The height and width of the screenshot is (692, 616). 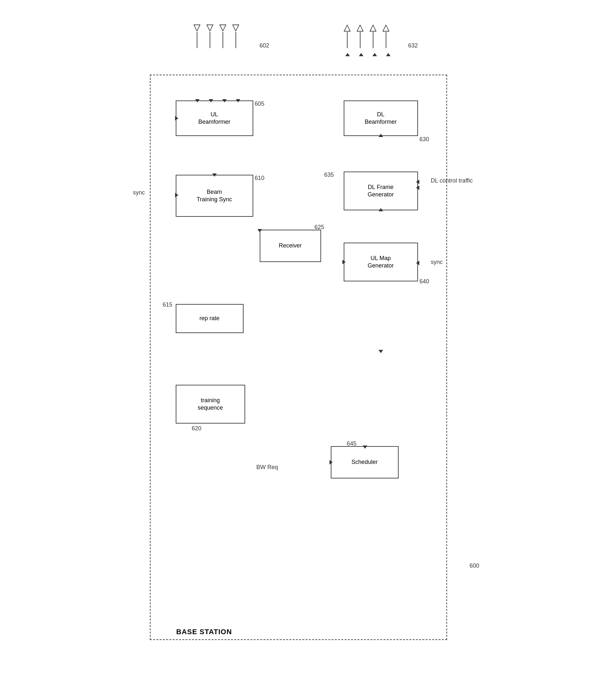 What do you see at coordinates (267, 467) in the screenshot?
I see `bw-req-label: BW Req` at bounding box center [267, 467].